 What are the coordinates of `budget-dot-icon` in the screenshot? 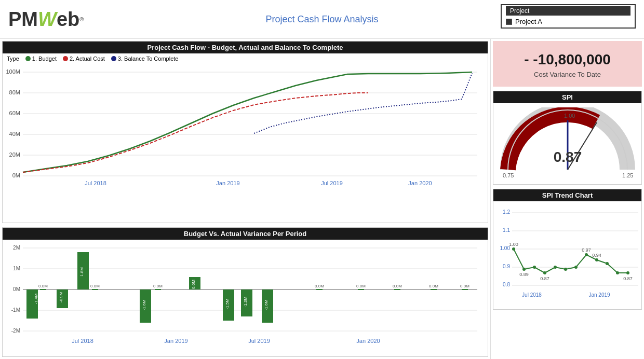 It's located at (28, 59).